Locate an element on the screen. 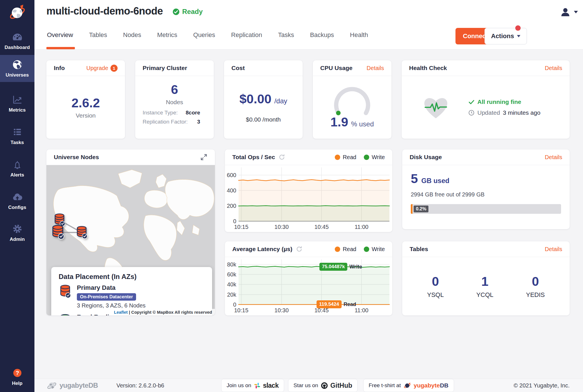  disk-usage-bar: 0.2% is located at coordinates (486, 209).